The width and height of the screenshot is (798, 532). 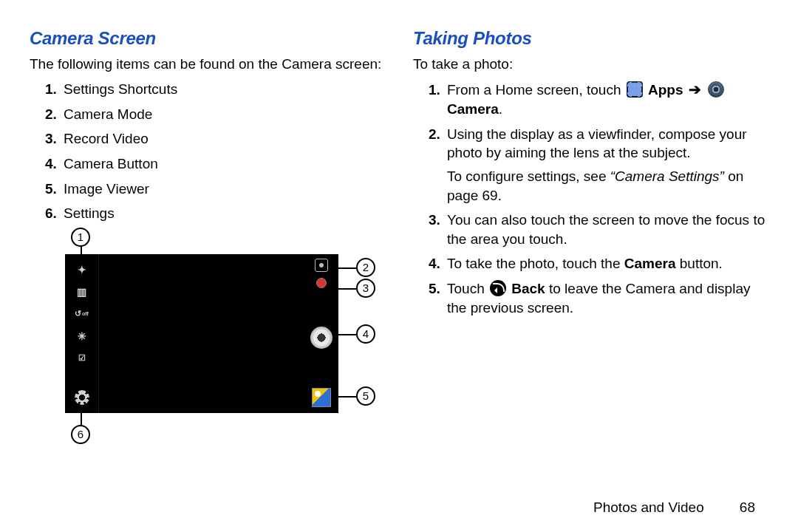 What do you see at coordinates (738, 508) in the screenshot?
I see `footer-page-number: 68` at bounding box center [738, 508].